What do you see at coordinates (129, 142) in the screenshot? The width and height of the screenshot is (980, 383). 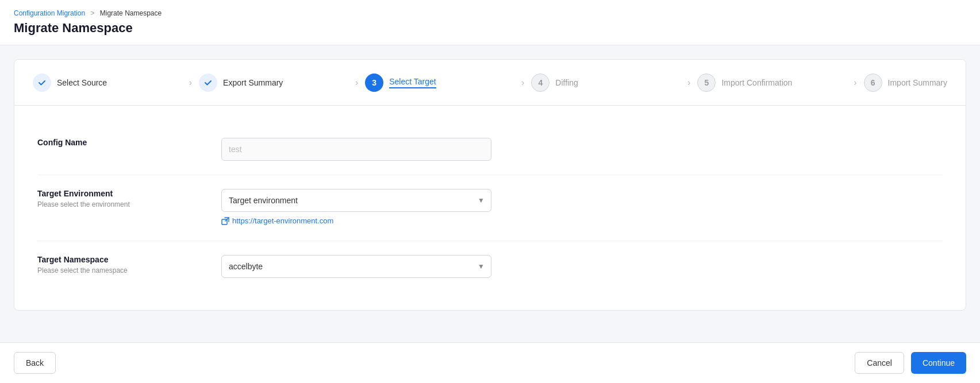 I see `config-name-label: Config Name` at bounding box center [129, 142].